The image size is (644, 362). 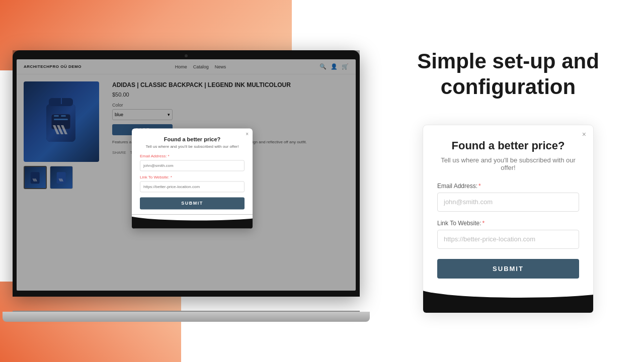 What do you see at coordinates (584, 134) in the screenshot?
I see `large-modal-close-button: ×` at bounding box center [584, 134].